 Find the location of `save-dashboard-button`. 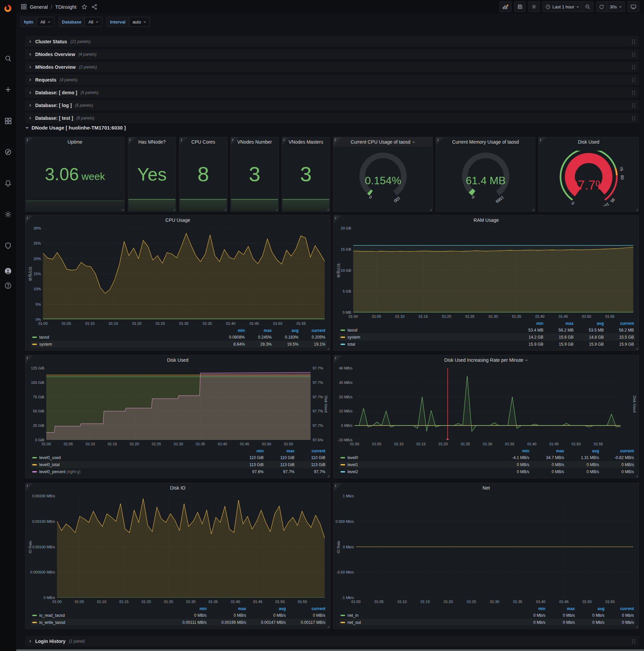

save-dashboard-button is located at coordinates (520, 7).